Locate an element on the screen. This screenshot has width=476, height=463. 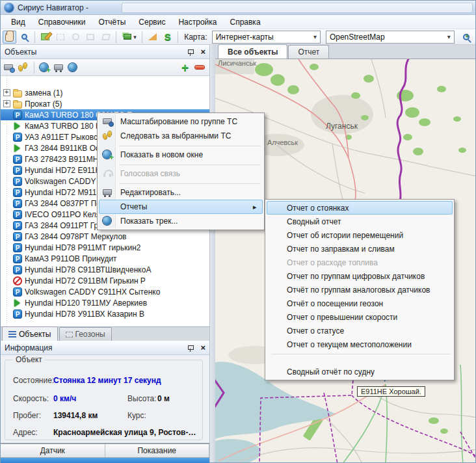
map-edit-button is located at coordinates (46, 37).